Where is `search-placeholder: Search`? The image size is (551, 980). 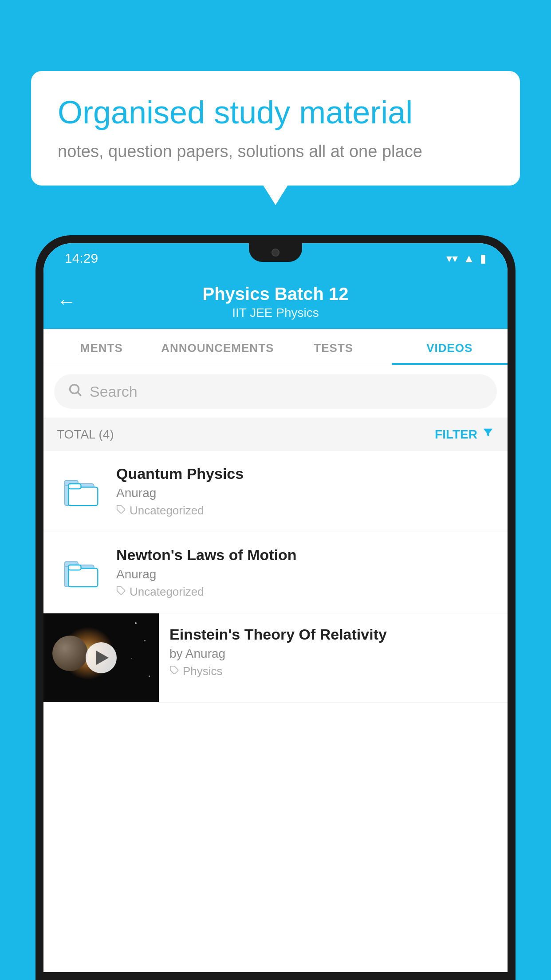 search-placeholder: Search is located at coordinates (114, 391).